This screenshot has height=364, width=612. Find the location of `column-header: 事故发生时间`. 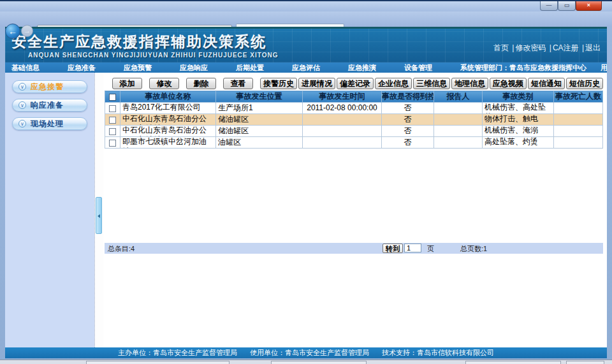

column-header: 事故发生时间 is located at coordinates (342, 97).